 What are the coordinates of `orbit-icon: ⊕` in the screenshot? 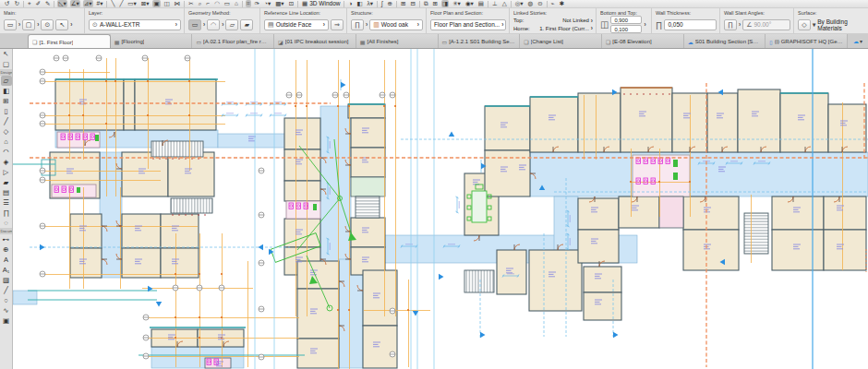 It's located at (390, 4).